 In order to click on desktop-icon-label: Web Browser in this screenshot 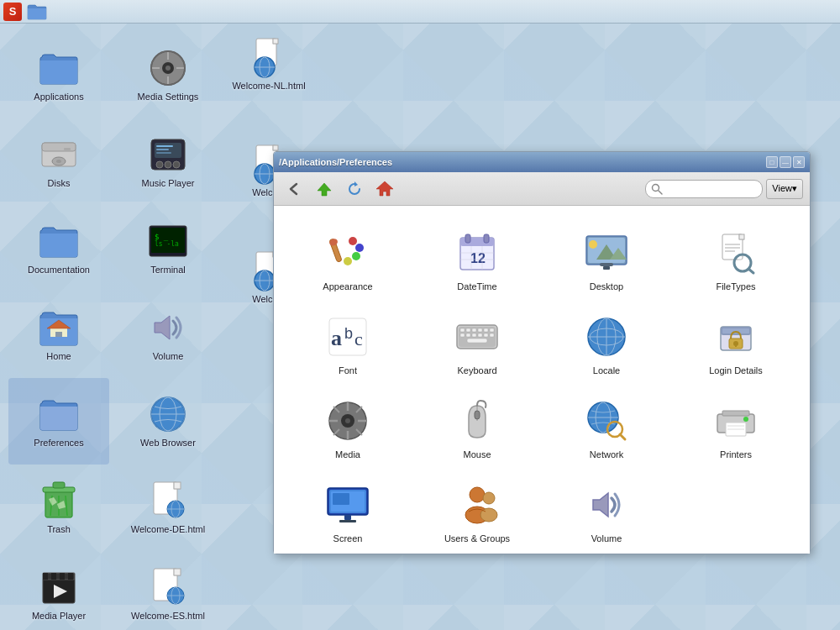, I will do `click(168, 444)`.